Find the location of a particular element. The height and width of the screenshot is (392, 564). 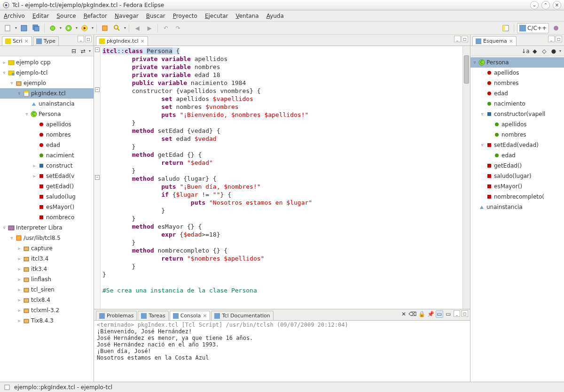

tree-item: ▹Tix8.4.3 is located at coordinates (47, 321).